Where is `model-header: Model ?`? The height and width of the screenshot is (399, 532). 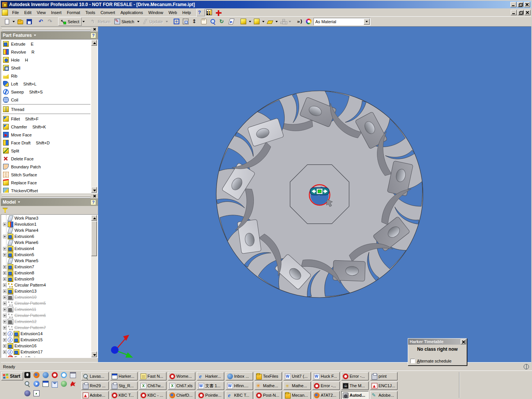 model-header: Model ? is located at coordinates (49, 202).